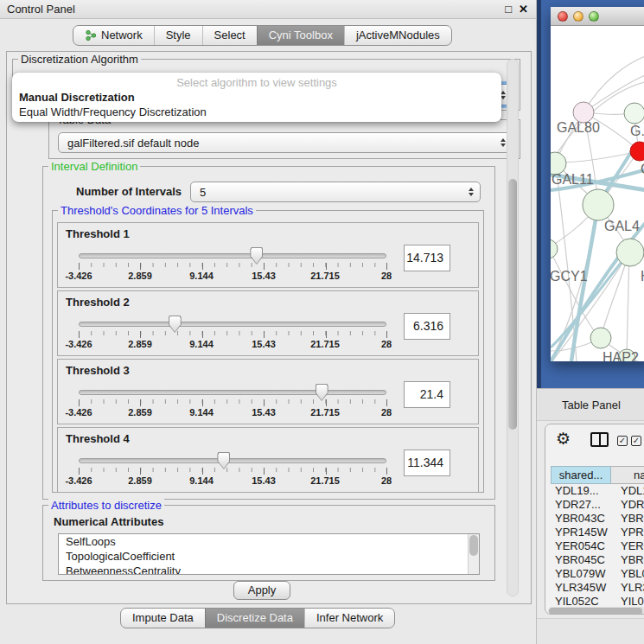 The height and width of the screenshot is (644, 644). I want to click on column-header-shared-name: shared..., so click(581, 475).